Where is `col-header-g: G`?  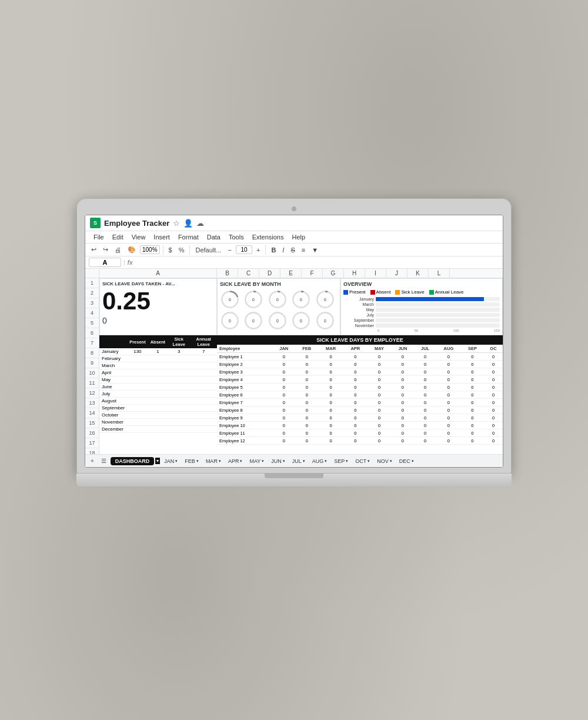 col-header-g: G is located at coordinates (333, 273).